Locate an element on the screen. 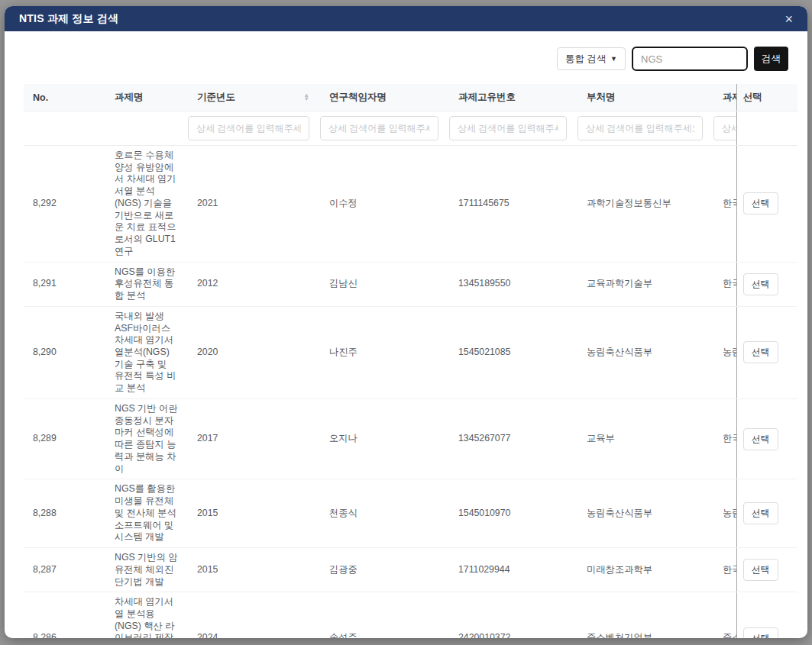  col-header-no: No. is located at coordinates (64, 98).